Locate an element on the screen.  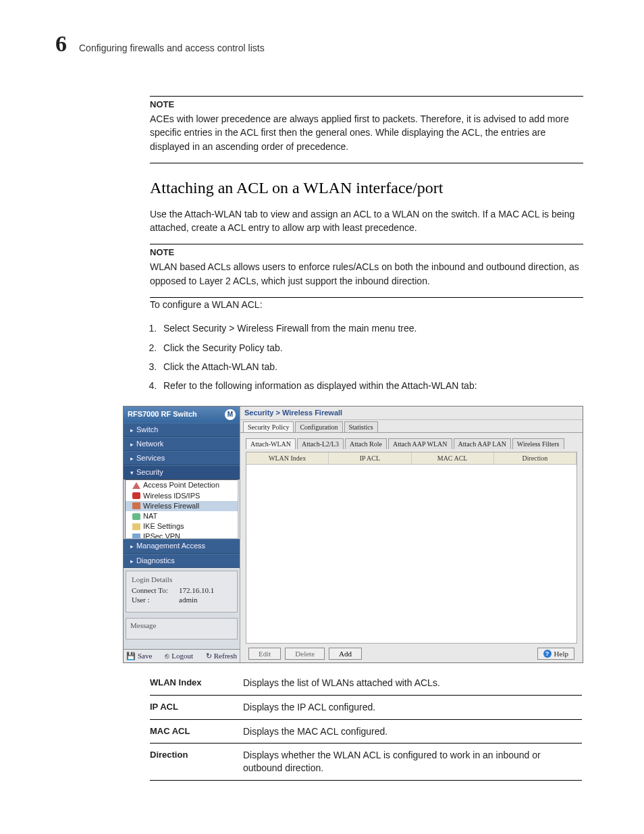
section-intro: Use the Attach-WLAN tab to view and assi… is located at coordinates (367, 221).